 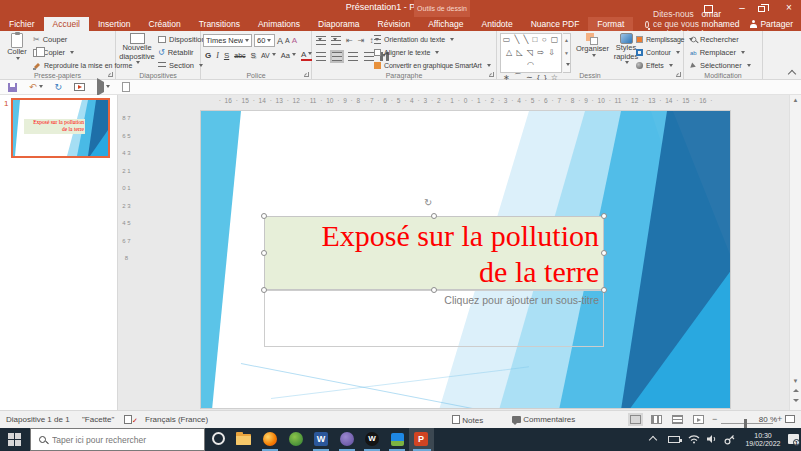 What do you see at coordinates (674, 444) in the screenshot?
I see `battery-icon` at bounding box center [674, 444].